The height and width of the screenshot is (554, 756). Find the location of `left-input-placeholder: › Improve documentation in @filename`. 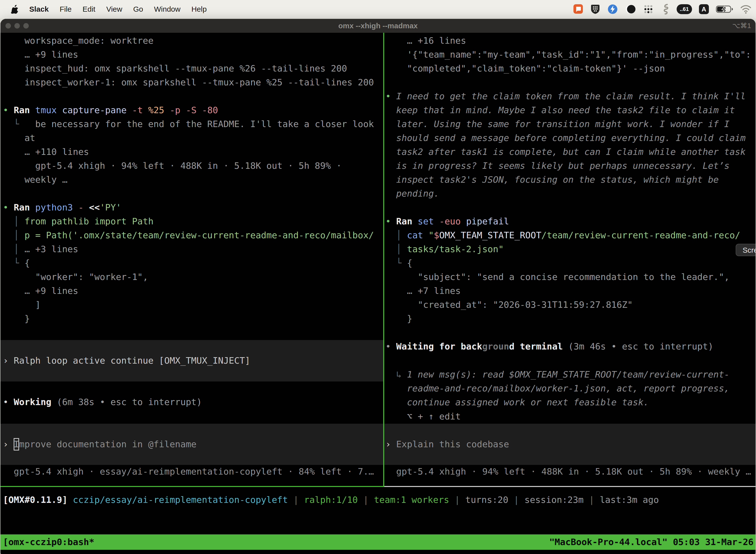

left-input-placeholder: › Improve documentation in @filename is located at coordinates (100, 444).